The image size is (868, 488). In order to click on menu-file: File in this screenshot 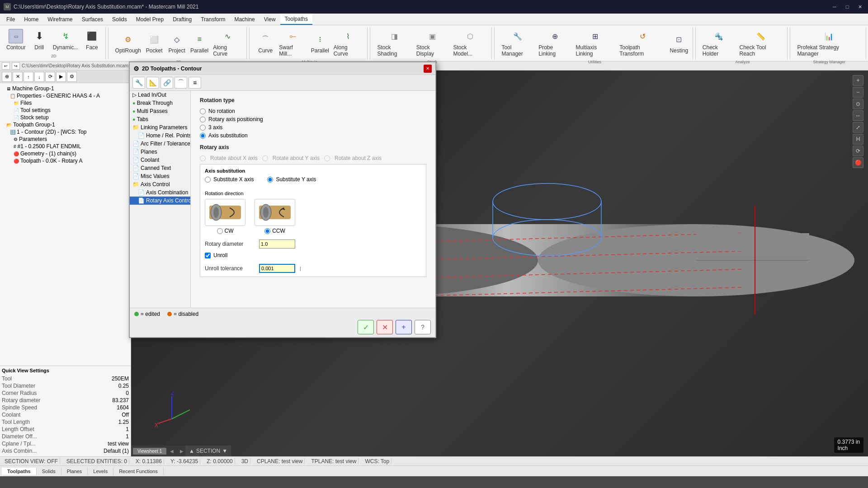, I will do `click(11, 19)`.